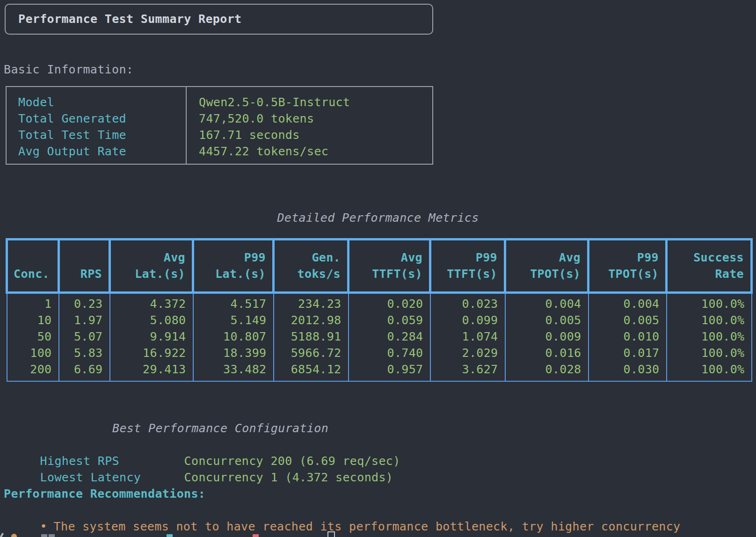 This screenshot has width=756, height=537. Describe the element at coordinates (311, 320) in the screenshot. I see `metric-cell: 2012.98` at that location.